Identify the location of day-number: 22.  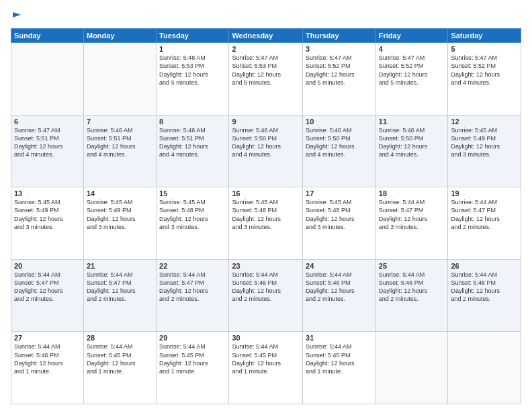
(192, 266).